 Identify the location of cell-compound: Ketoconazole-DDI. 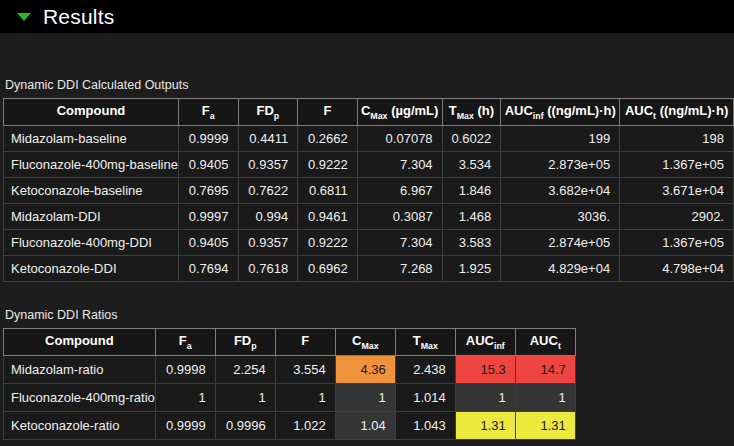
(92, 269).